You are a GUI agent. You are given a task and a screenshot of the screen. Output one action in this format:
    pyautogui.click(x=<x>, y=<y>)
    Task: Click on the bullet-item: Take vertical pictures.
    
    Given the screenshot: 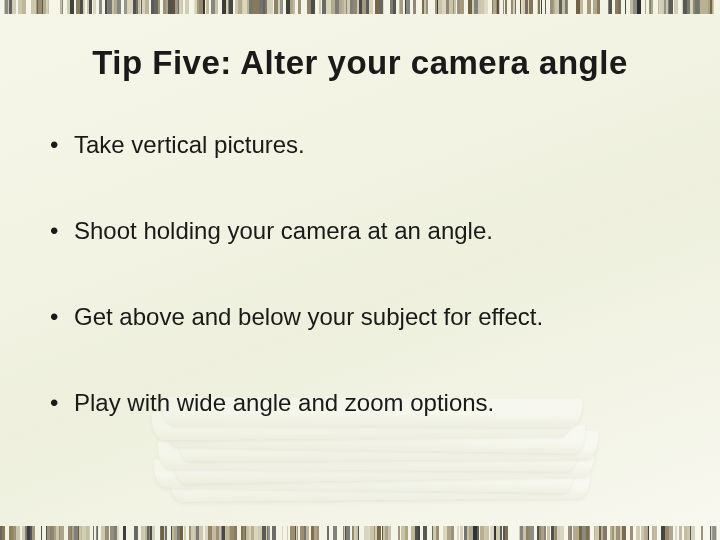 What is the action you would take?
    pyautogui.click(x=354, y=145)
    